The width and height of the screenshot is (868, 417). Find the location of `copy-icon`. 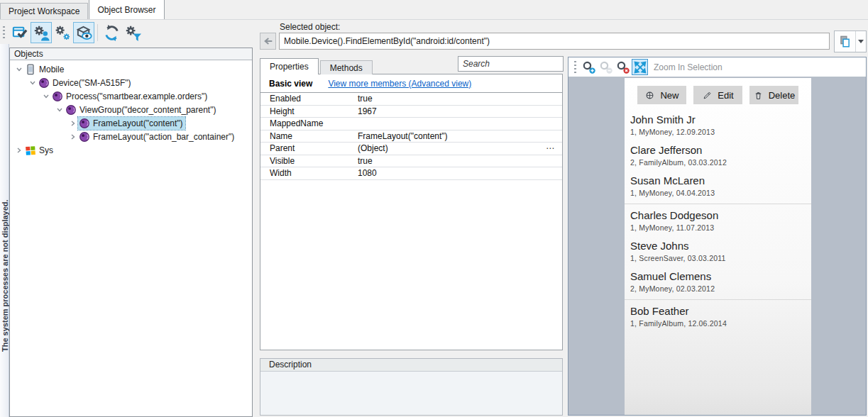

copy-icon is located at coordinates (845, 41).